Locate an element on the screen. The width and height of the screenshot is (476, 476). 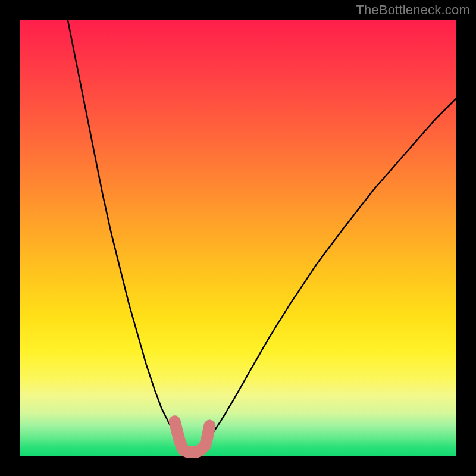
watermark-text: TheBottleneck.com is located at coordinates (413, 10).